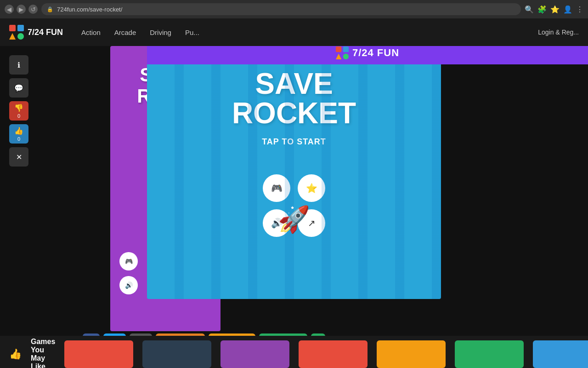 Image resolution: width=588 pixels, height=368 pixels. I want to click on like-count: 0, so click(19, 139).